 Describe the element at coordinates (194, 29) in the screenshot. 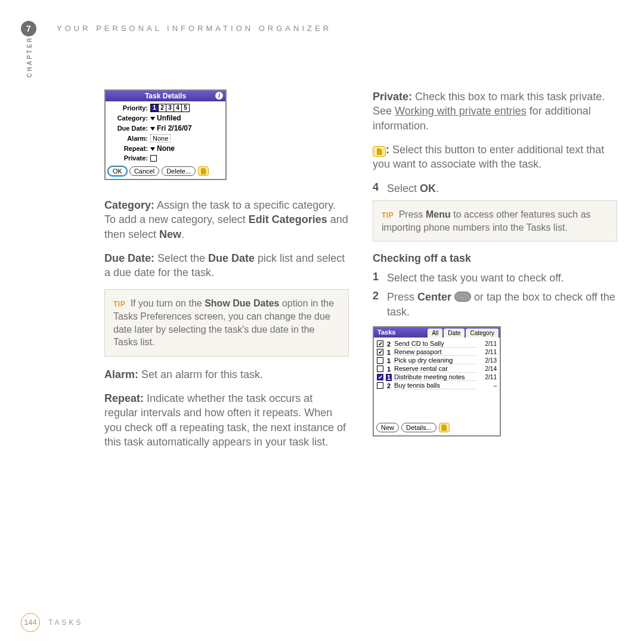

I see `running-header: YOUR PERSONAL INFORMATION ORGANIZER` at that location.